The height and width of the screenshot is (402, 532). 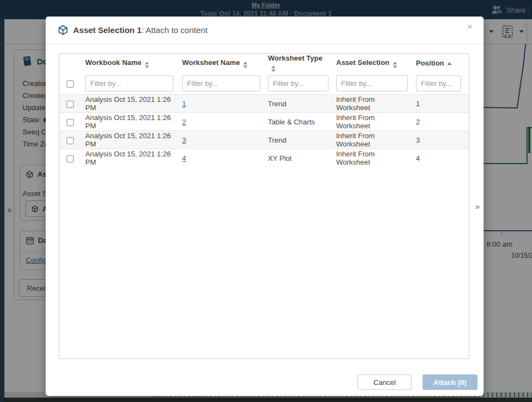 I want to click on table-body: Analysis Oct 15, 2021 1:26 PM 1 Trend In…, so click(x=264, y=131).